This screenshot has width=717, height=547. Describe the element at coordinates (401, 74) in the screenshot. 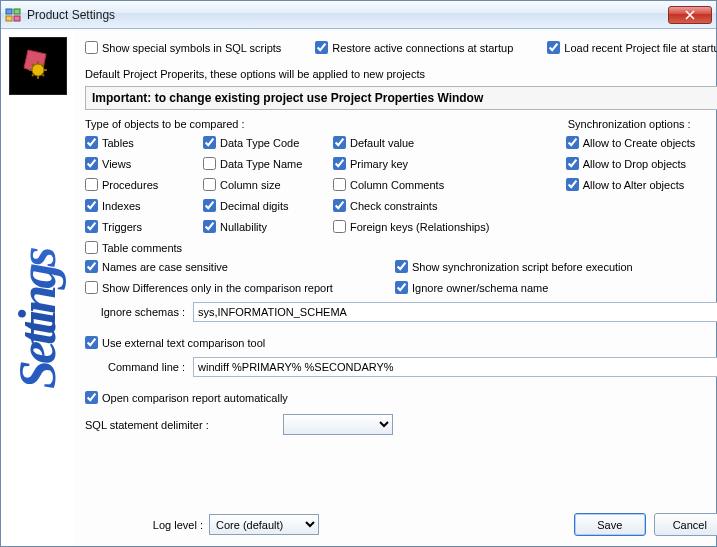

I see `default-caption: Default Project Properits, these options…` at that location.